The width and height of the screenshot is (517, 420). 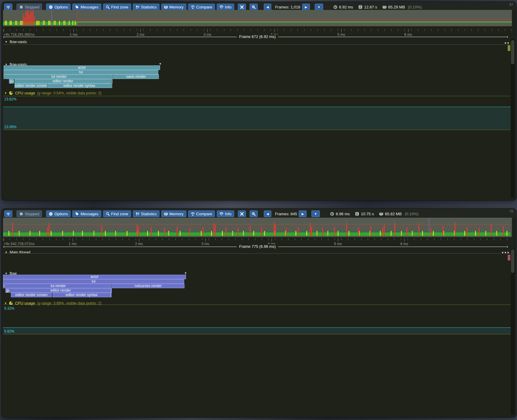 I want to click on thread-separator, so click(x=257, y=45).